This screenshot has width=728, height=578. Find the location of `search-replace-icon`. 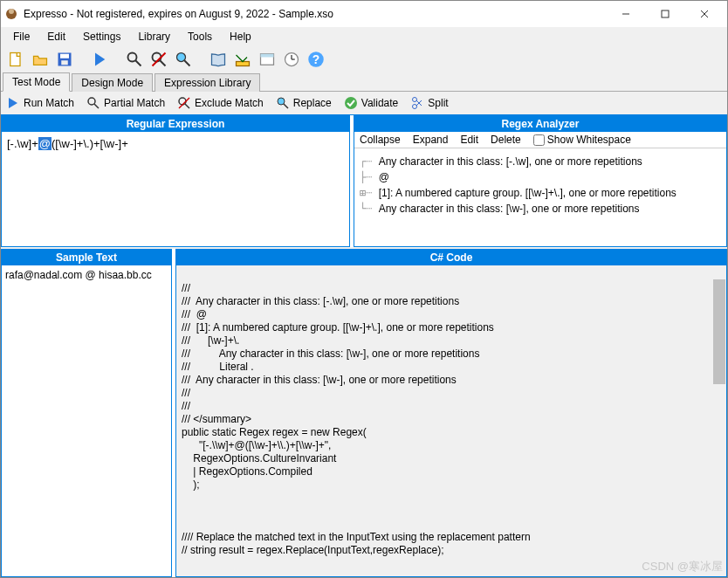

search-replace-icon is located at coordinates (183, 59).